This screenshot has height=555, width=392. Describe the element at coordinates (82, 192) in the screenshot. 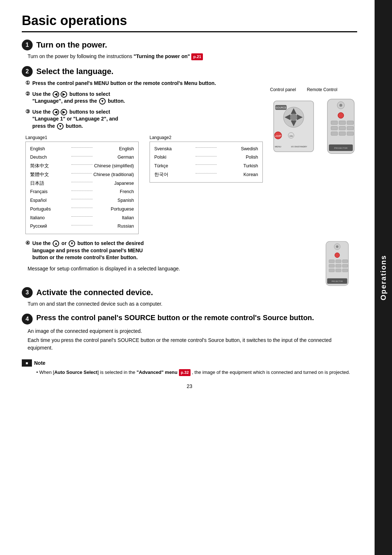

I see `list-item: FrançaisFrench` at that location.